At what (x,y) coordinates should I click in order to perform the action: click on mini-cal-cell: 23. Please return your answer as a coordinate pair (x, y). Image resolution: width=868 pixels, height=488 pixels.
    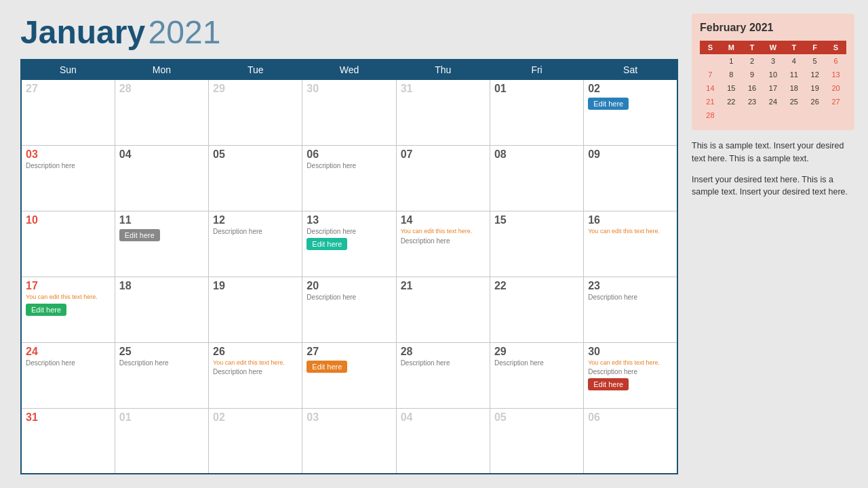
    Looking at the image, I should click on (753, 102).